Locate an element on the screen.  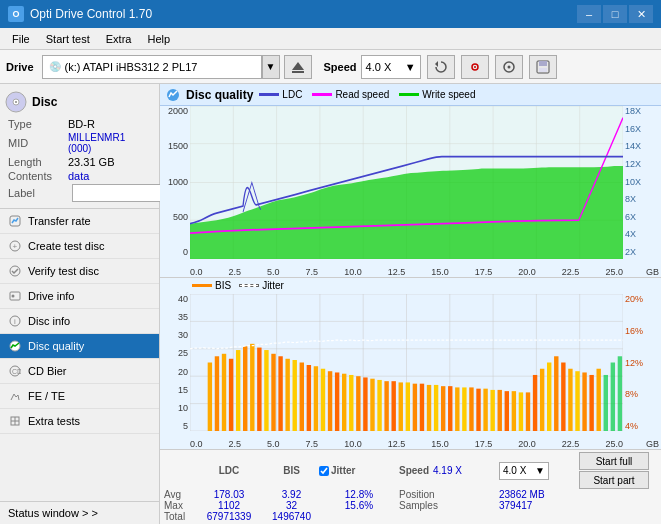
refresh-button is located at coordinates (441, 67).